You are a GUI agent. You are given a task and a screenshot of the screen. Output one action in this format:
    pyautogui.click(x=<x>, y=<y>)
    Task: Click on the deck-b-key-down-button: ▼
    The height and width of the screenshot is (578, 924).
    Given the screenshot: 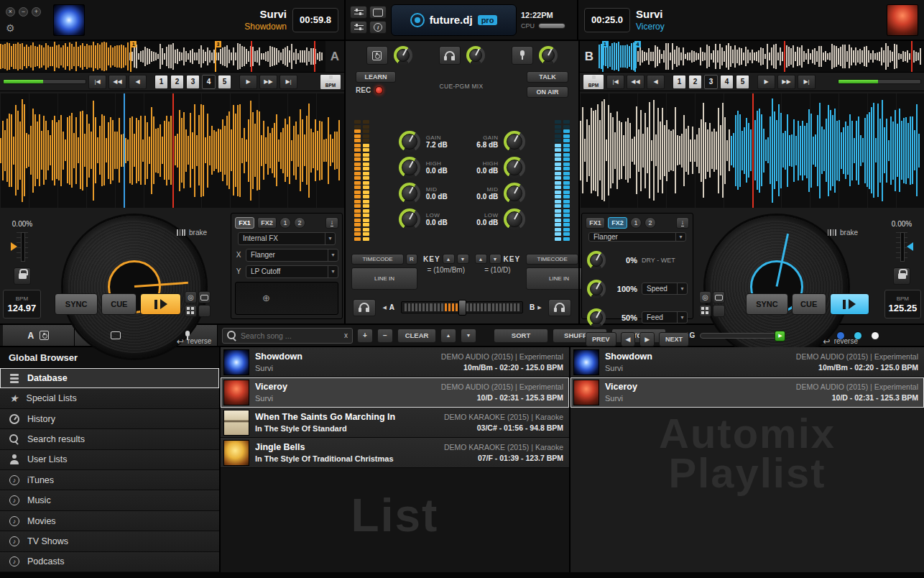 What is the action you would take?
    pyautogui.click(x=496, y=259)
    